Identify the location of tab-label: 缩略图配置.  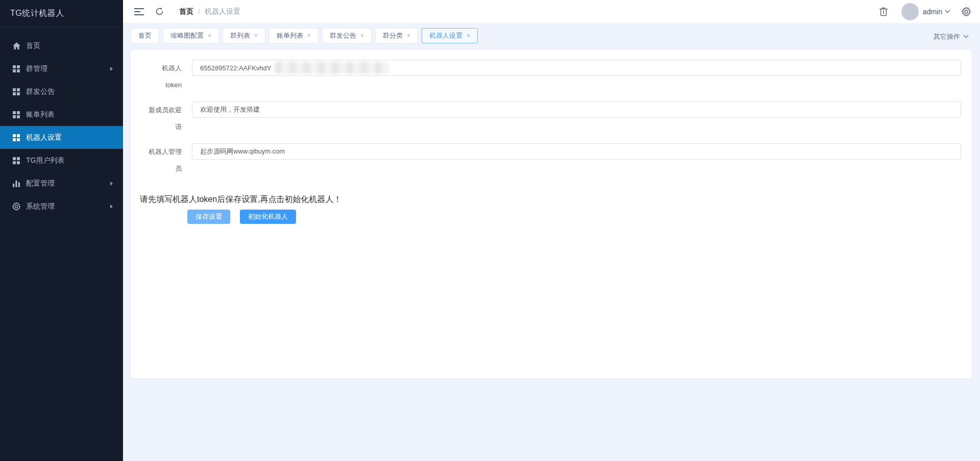
(187, 36).